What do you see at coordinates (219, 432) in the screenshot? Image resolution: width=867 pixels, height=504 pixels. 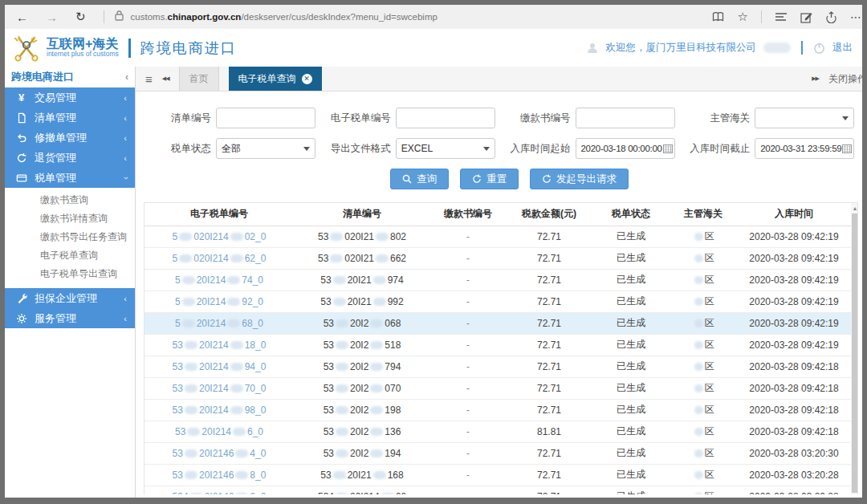 I see `cell-etax-no: 5320I2146_0` at bounding box center [219, 432].